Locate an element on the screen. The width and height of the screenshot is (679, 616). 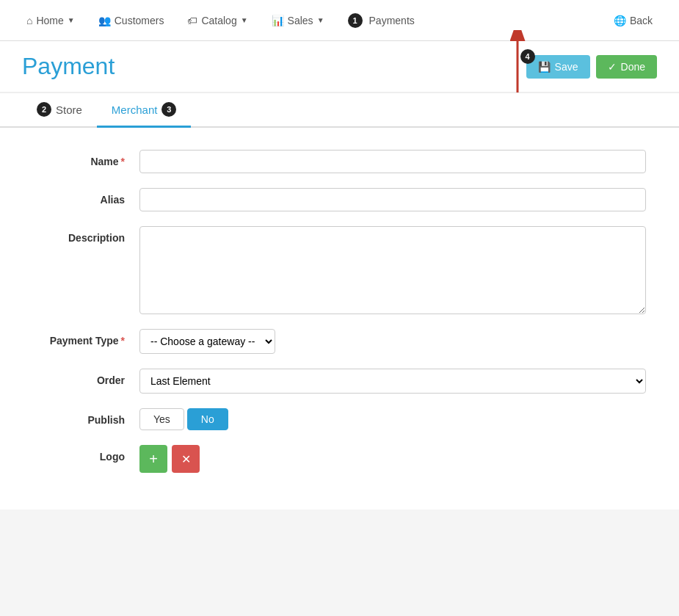
save-badge: 4 is located at coordinates (528, 57).